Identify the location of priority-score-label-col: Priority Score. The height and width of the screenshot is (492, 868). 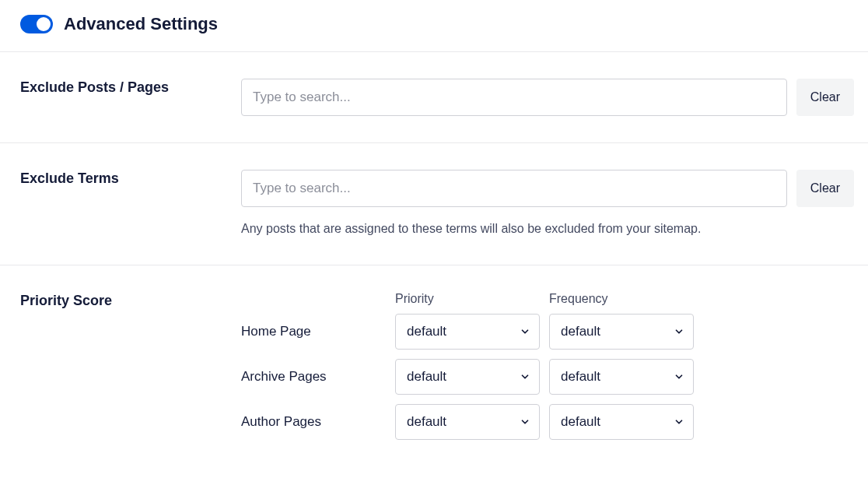
(131, 371).